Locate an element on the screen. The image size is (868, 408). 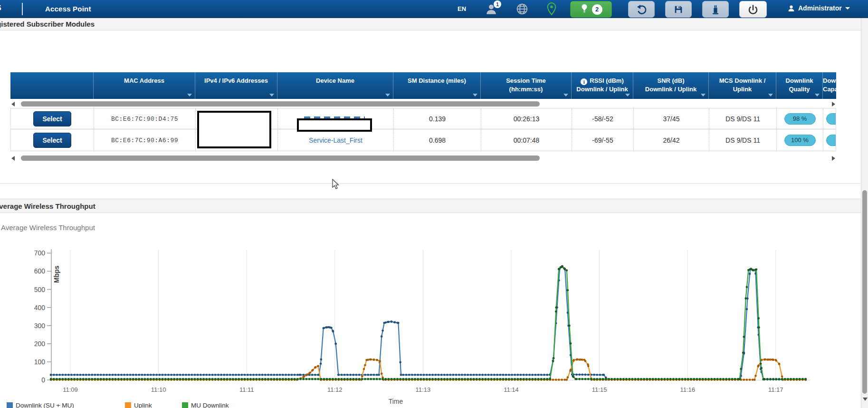
user-icon: 1 is located at coordinates (491, 9).